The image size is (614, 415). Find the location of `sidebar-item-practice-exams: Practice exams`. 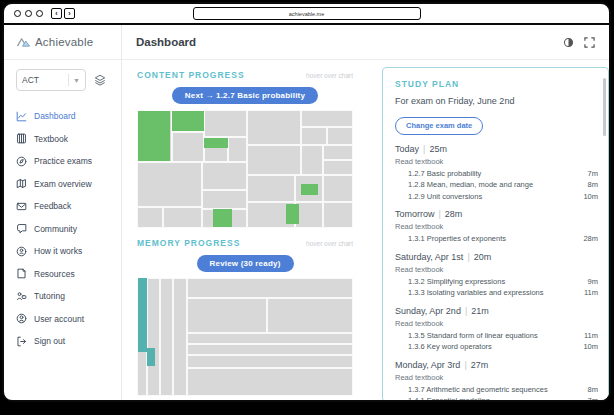

sidebar-item-practice-exams: Practice exams is located at coordinates (68, 162).